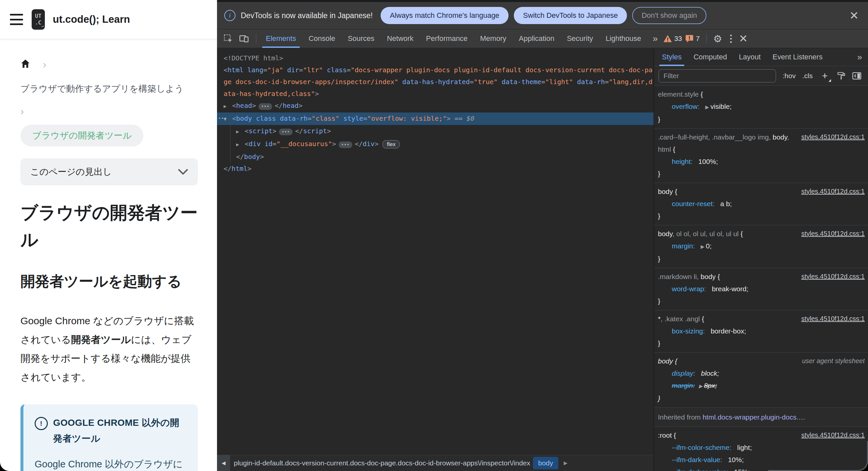 Image resolution: width=868 pixels, height=471 pixels. Describe the element at coordinates (322, 38) in the screenshot. I see `tab-console: Console` at that location.